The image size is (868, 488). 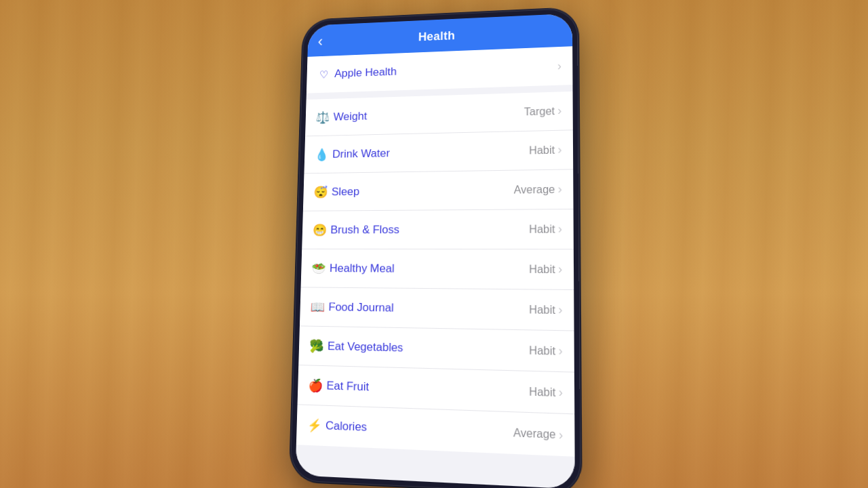 What do you see at coordinates (546, 351) in the screenshot?
I see `eat-vegetables-right: Habit ›` at bounding box center [546, 351].